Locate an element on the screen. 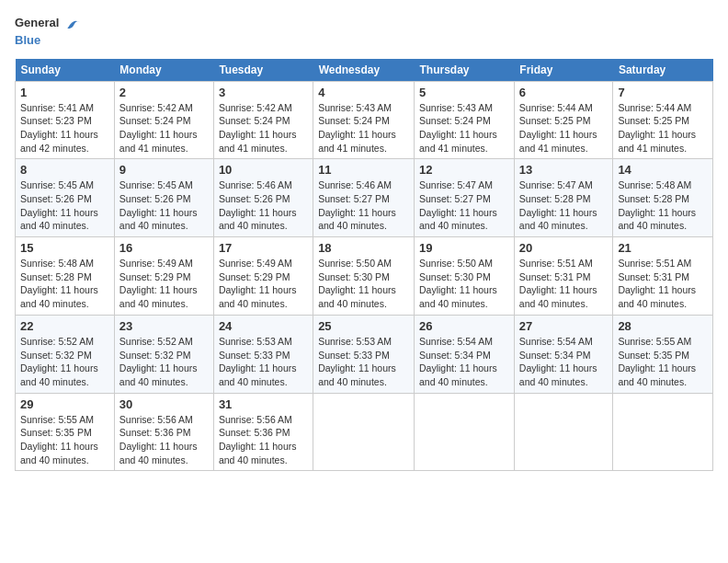 This screenshot has height=563, width=728. day-cell-11: 11 Sunrise: 5:46 AM Sunset: 5:27 PM Dayl… is located at coordinates (364, 199).